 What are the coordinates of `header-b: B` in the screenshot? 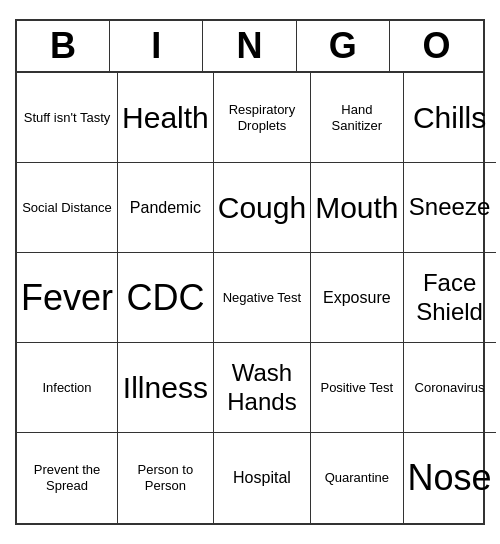 It's located at (64, 46).